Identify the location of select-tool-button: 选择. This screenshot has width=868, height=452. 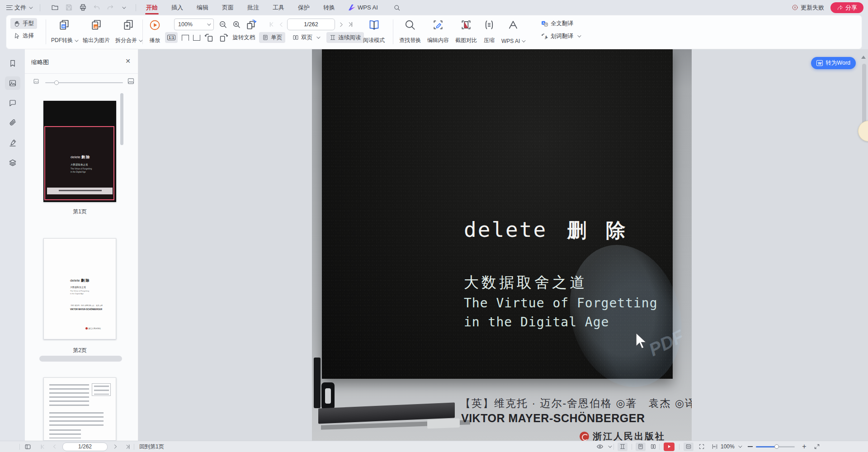
(24, 36).